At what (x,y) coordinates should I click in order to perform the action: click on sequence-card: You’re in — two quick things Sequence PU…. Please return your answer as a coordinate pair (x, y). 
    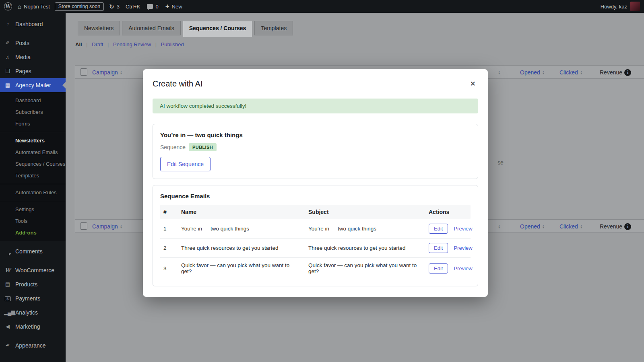
    Looking at the image, I should click on (316, 151).